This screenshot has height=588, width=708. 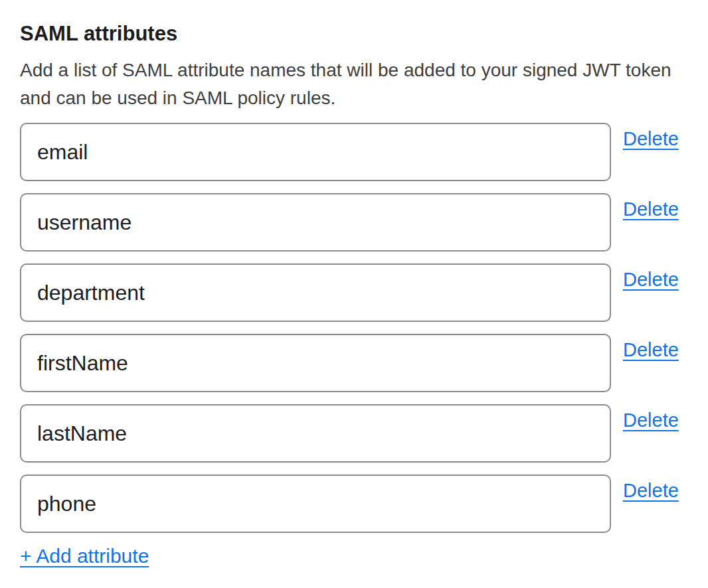 What do you see at coordinates (364, 222) in the screenshot?
I see `attribute-row-username: Delete` at bounding box center [364, 222].